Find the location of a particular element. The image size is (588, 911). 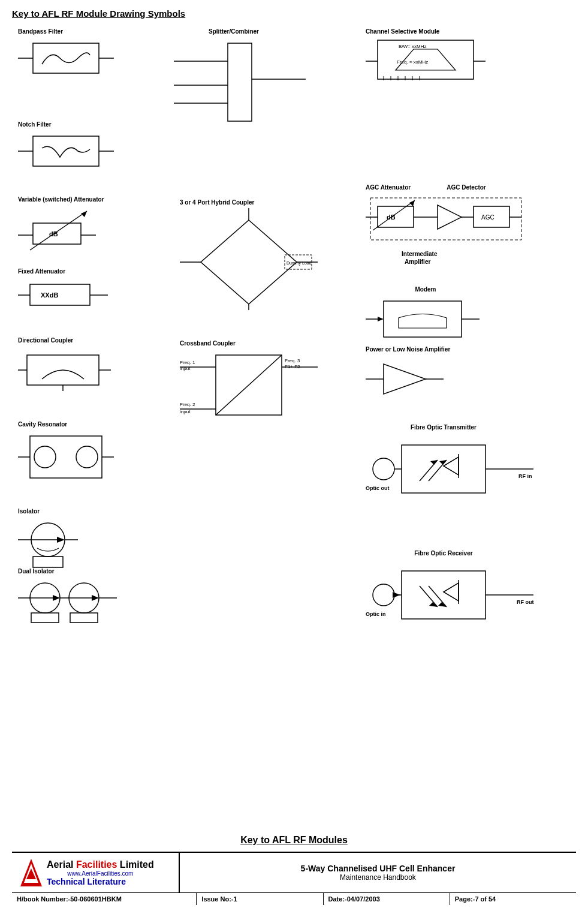

dual-isolator-svg is located at coordinates (78, 604).